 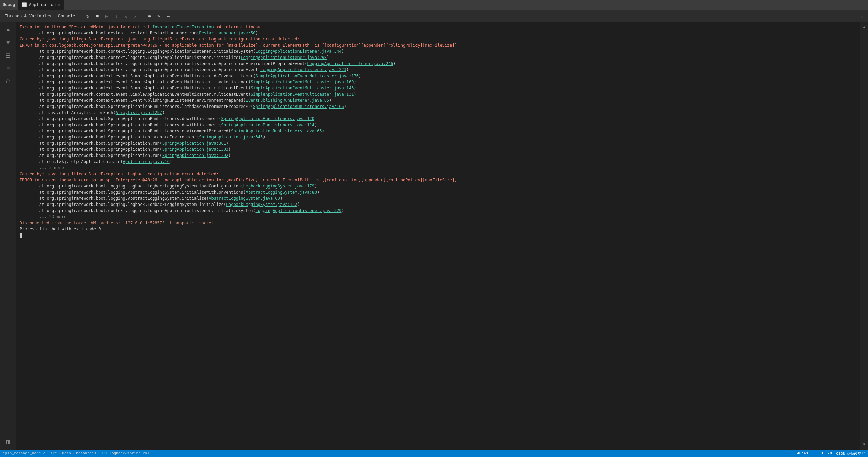 I want to click on stack-link: LoggingApplicationListener.java:329, so click(x=299, y=211).